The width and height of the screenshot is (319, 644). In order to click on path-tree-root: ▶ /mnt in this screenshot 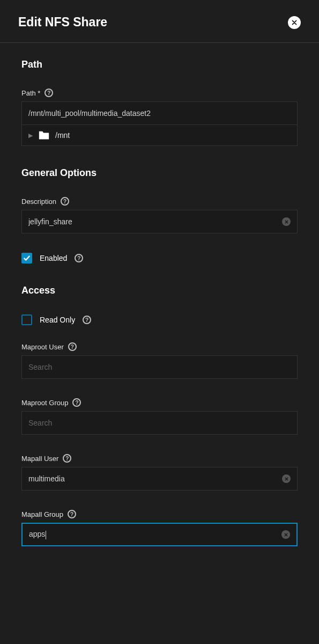, I will do `click(160, 135)`.